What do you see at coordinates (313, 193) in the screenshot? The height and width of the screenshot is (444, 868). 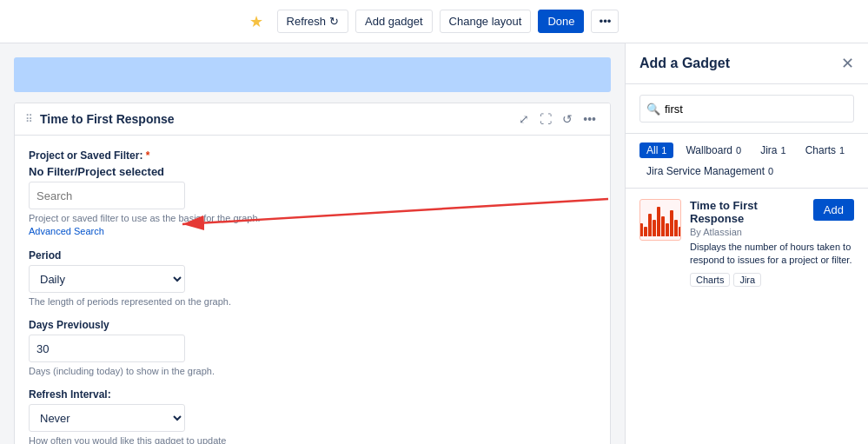 I see `project-filter-group: Project or Saved Filter: * No Filter/Pro…` at bounding box center [313, 193].